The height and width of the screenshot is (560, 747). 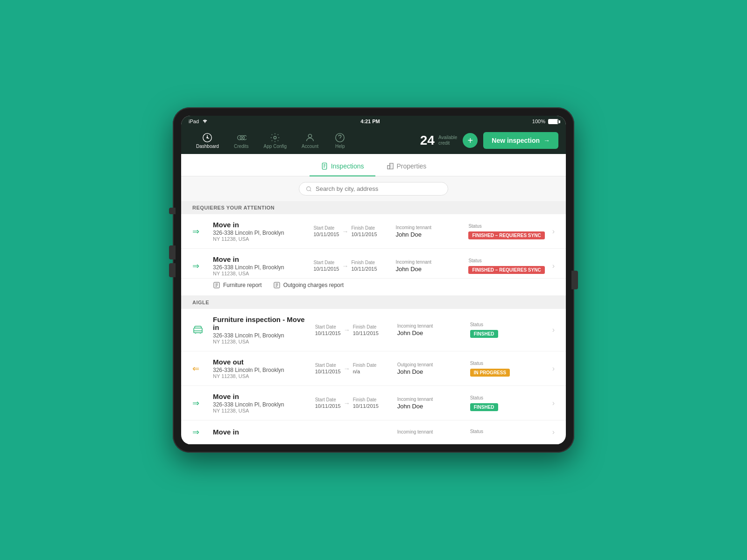 What do you see at coordinates (310, 147) in the screenshot?
I see `nav-account-label: Account` at bounding box center [310, 147].